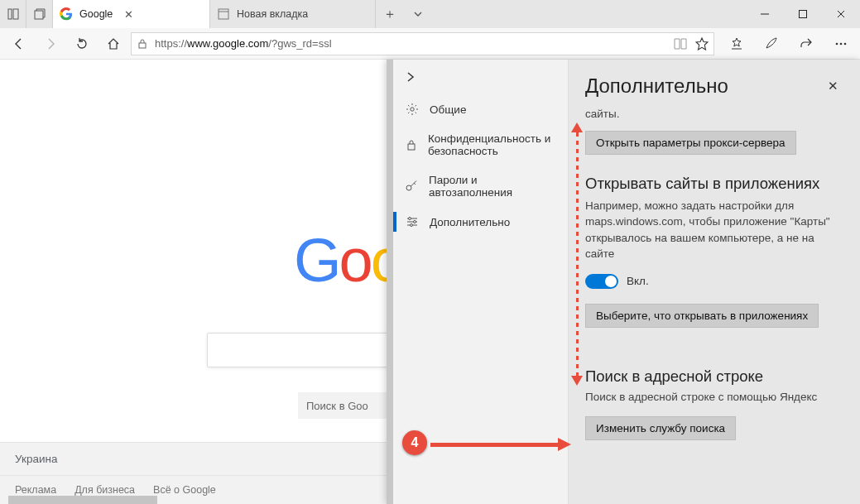 The width and height of the screenshot is (860, 504). What do you see at coordinates (83, 500) in the screenshot?
I see `horizontal-scrollbar` at bounding box center [83, 500].